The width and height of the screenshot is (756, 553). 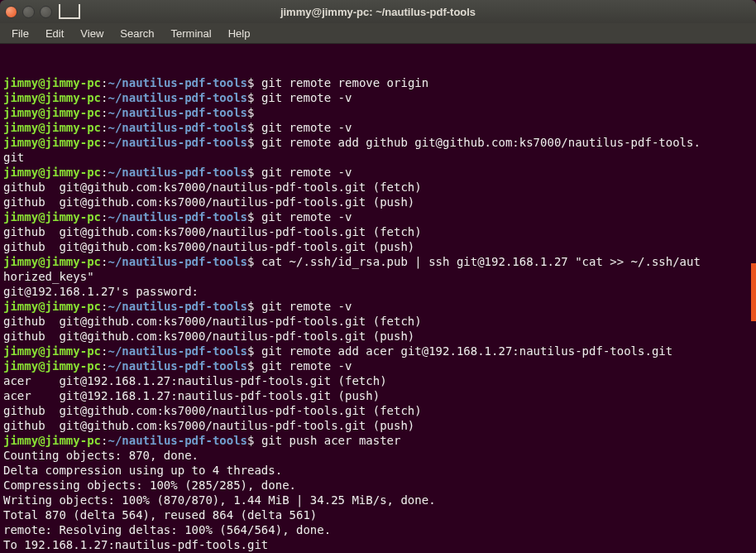 What do you see at coordinates (378, 470) in the screenshot?
I see `terminal-line: Delta compression using up to 4 threads.` at bounding box center [378, 470].